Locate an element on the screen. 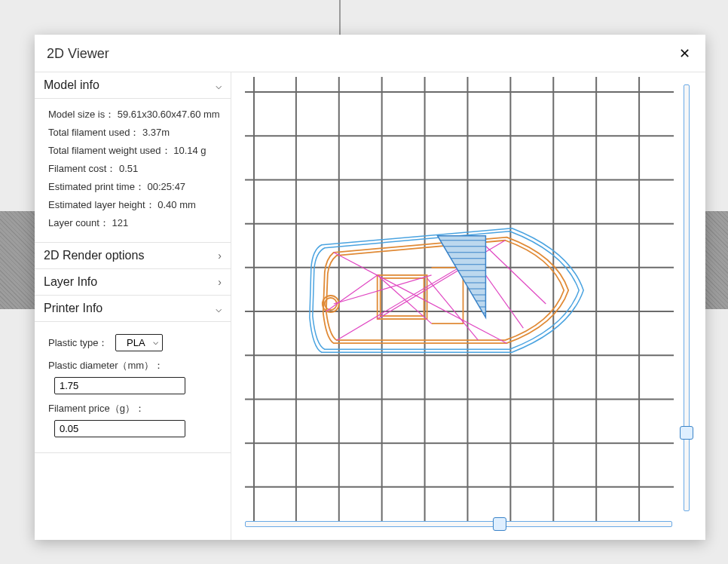  section-body-printer-info: Plastic type： PLA Plastic diameter（mm）： … is located at coordinates (133, 388).